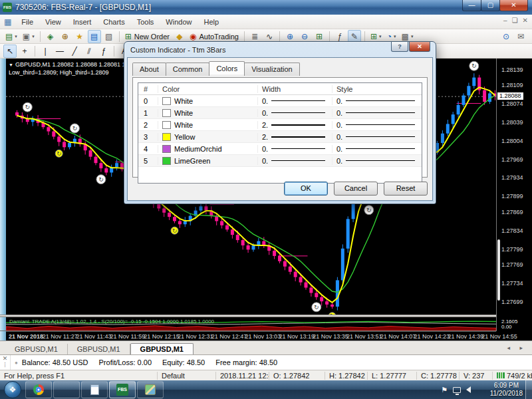  What do you see at coordinates (306, 189) in the screenshot?
I see `ok-button: OK` at bounding box center [306, 189].